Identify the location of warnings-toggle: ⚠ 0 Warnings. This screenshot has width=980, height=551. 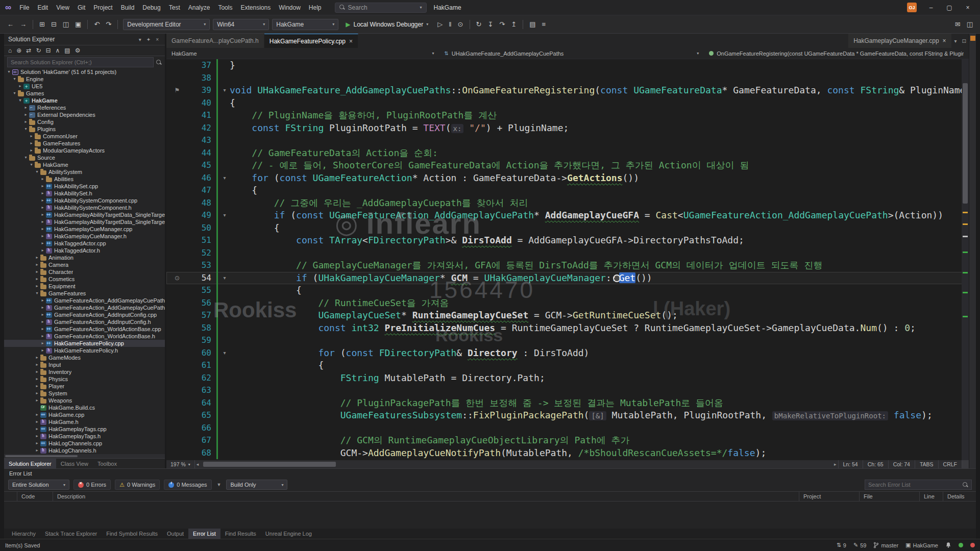
(137, 485).